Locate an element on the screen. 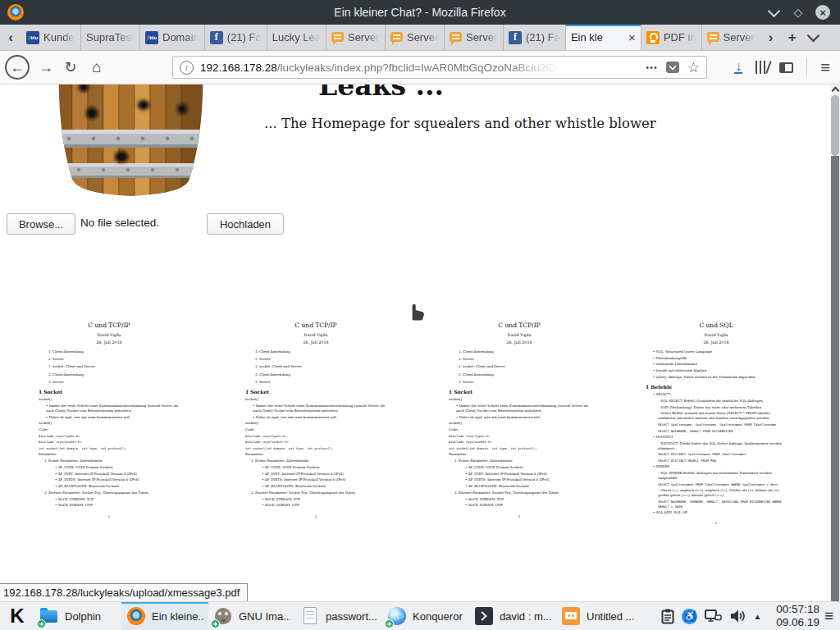 This screenshot has height=630, width=840. tab-ein-kle: Ein kle× is located at coordinates (603, 38).